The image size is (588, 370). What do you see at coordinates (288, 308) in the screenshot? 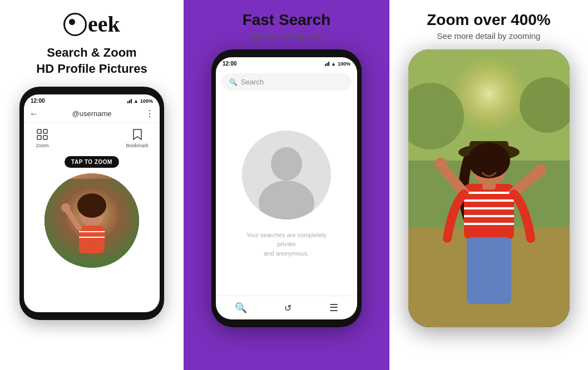
I see `nav-history-icon: ↺` at bounding box center [288, 308].